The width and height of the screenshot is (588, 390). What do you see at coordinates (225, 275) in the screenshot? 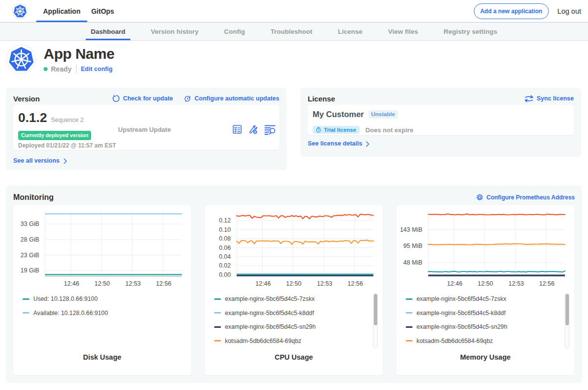
I see `svg-text: 0.00` at bounding box center [225, 275].